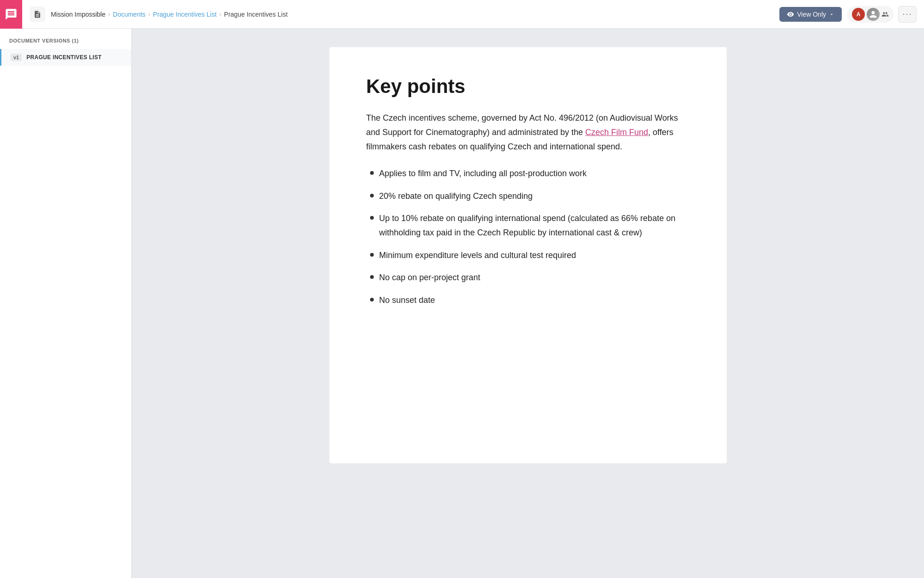  I want to click on people-icon, so click(885, 14).